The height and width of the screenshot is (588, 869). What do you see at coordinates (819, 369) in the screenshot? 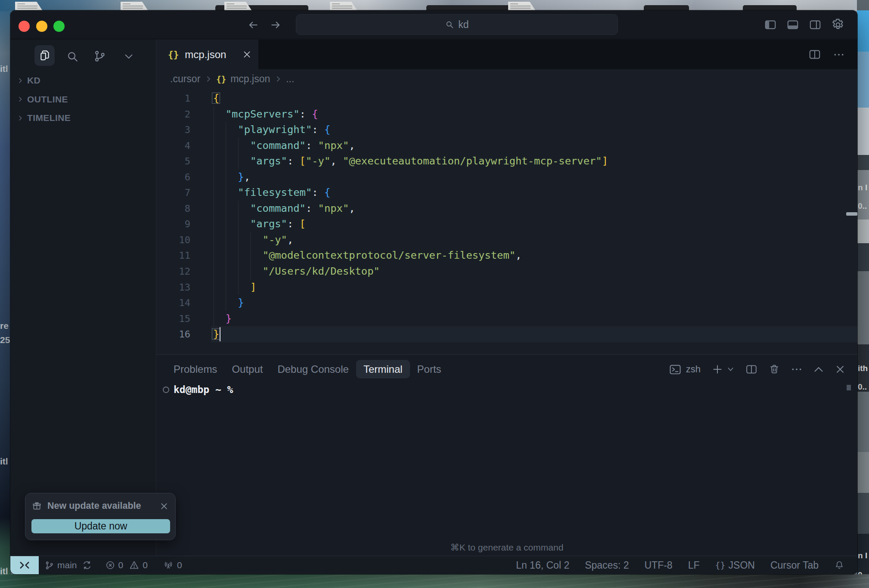
I see `maximize-panel-icon` at bounding box center [819, 369].